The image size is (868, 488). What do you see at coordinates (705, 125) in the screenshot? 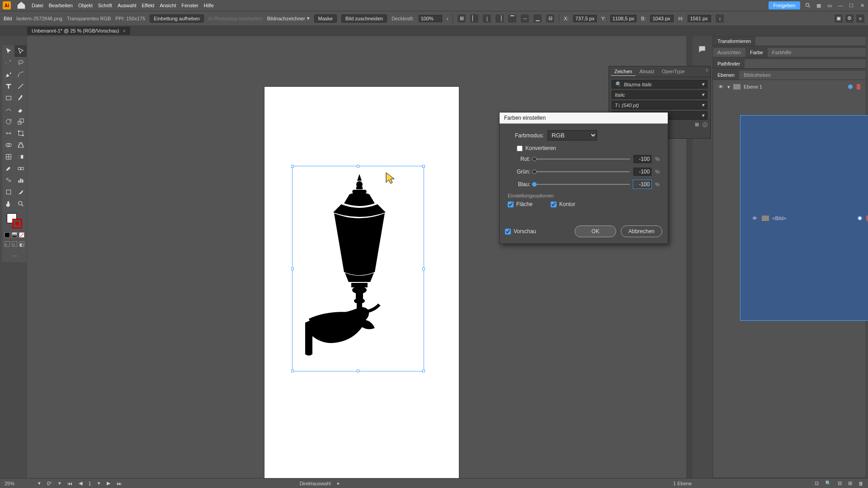
I see `glyph-info-icon: ⓘ` at bounding box center [705, 125].